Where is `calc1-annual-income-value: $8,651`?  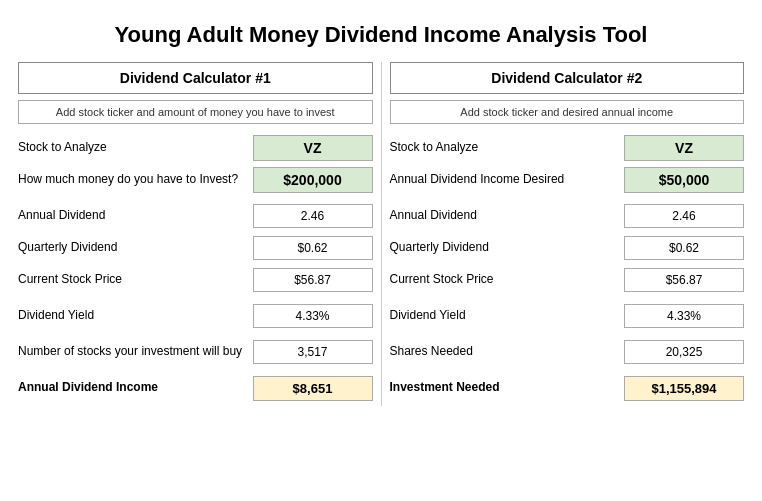 calc1-annual-income-value: $8,651 is located at coordinates (313, 388).